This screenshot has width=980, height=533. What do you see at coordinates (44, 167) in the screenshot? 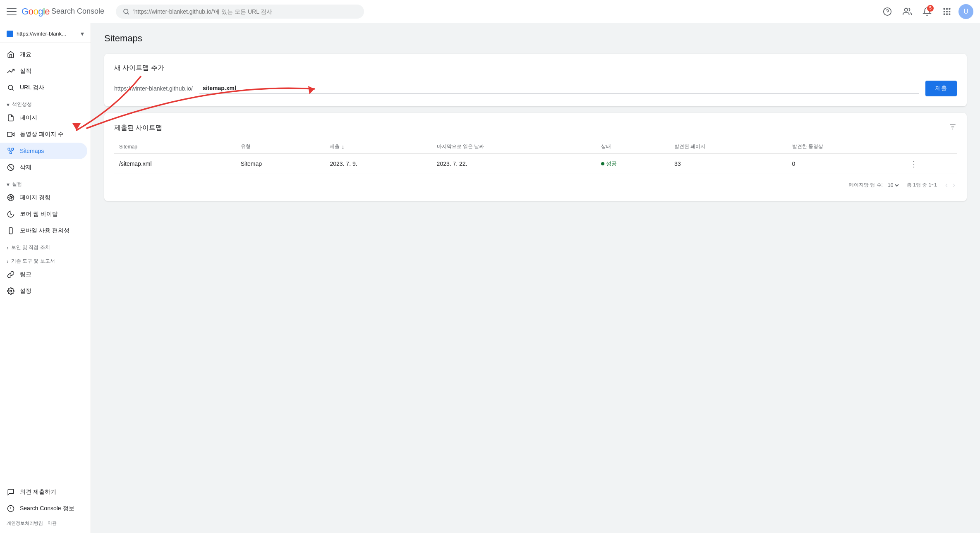
I see `sidebar-item-removals: 삭제` at bounding box center [44, 167].